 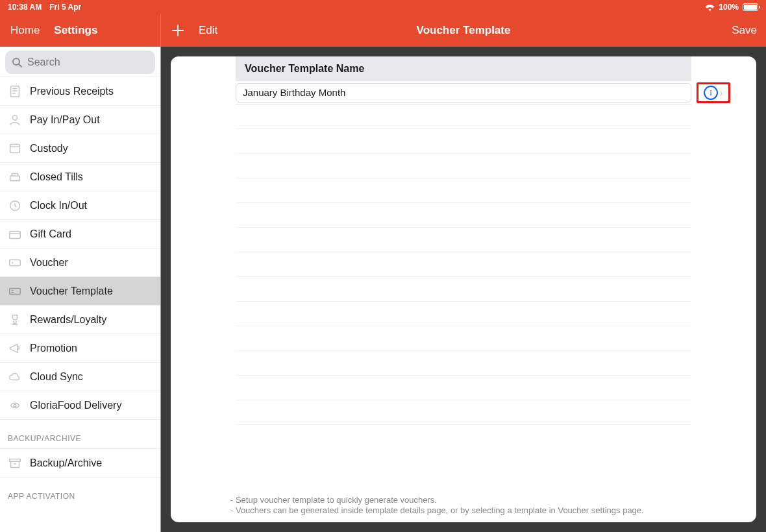 I want to click on voucher-icon, so click(x=15, y=263).